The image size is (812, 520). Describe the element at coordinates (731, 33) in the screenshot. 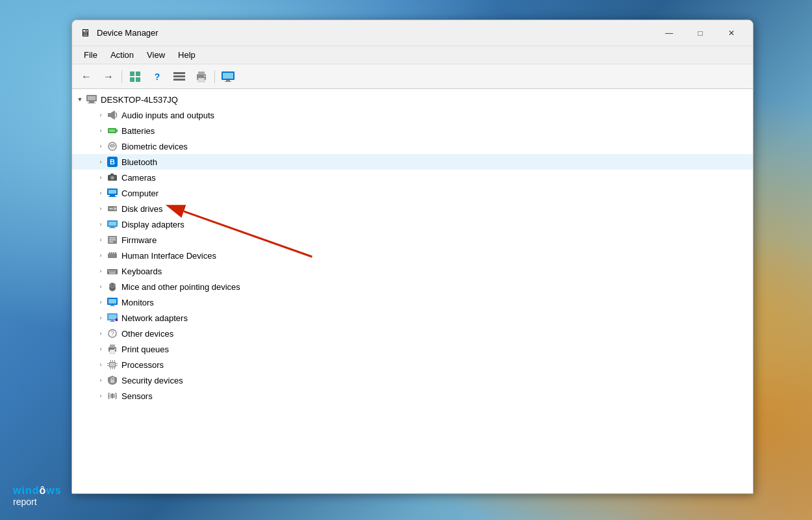

I see `close-button: ✕` at that location.